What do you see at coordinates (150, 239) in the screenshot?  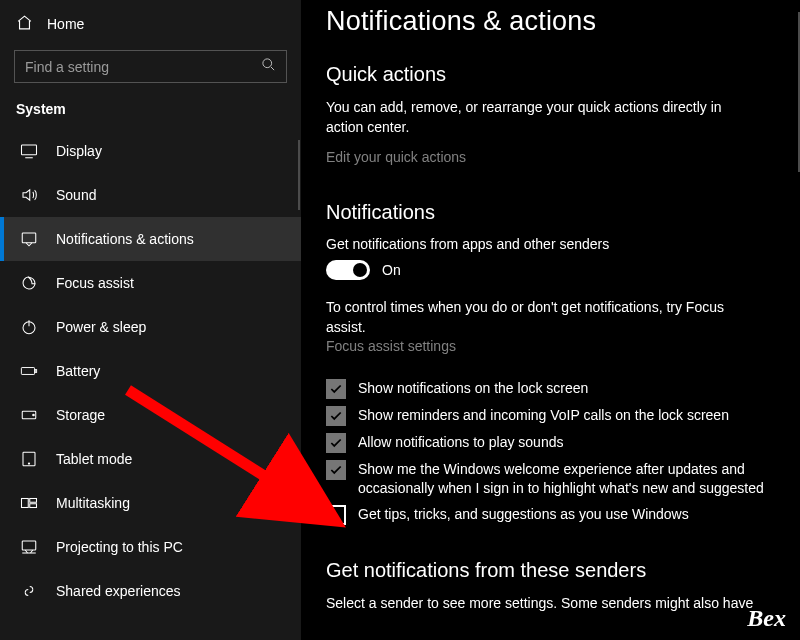 I see `sidebar-item-notifications: Notifications & actions` at bounding box center [150, 239].